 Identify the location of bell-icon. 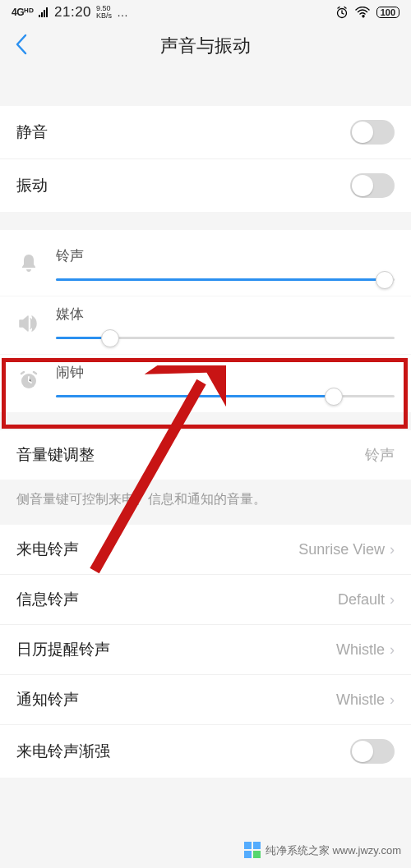
(29, 261).